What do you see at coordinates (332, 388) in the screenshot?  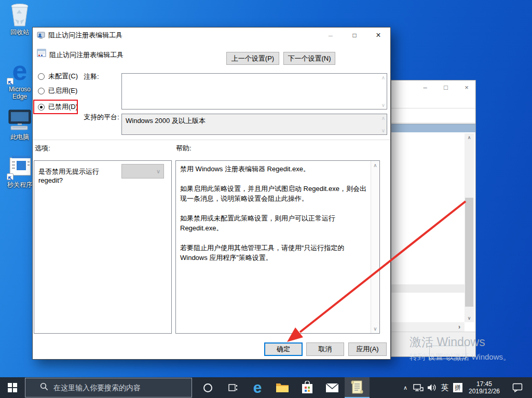 I see `taskbar-mail-button` at bounding box center [332, 388].